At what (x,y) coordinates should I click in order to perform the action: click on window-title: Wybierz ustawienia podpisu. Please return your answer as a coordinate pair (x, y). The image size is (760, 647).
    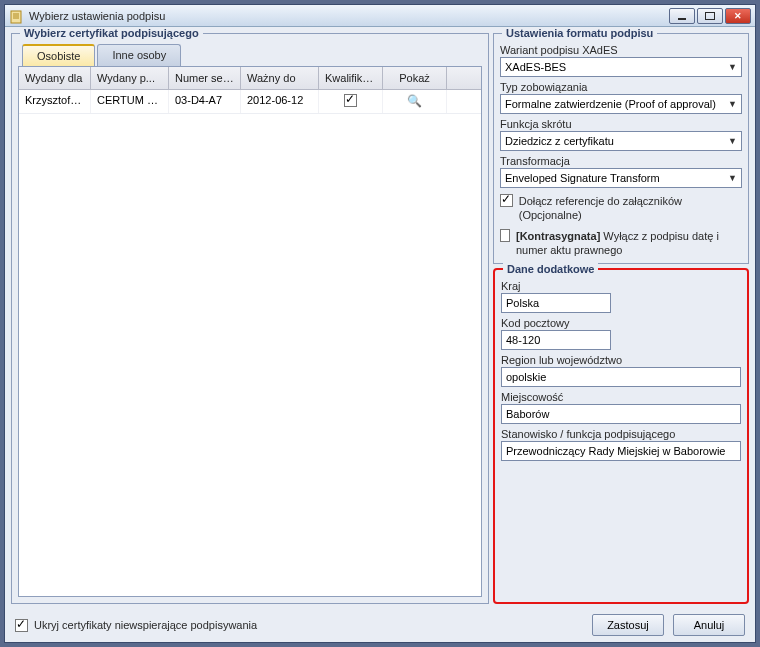
    Looking at the image, I should click on (349, 16).